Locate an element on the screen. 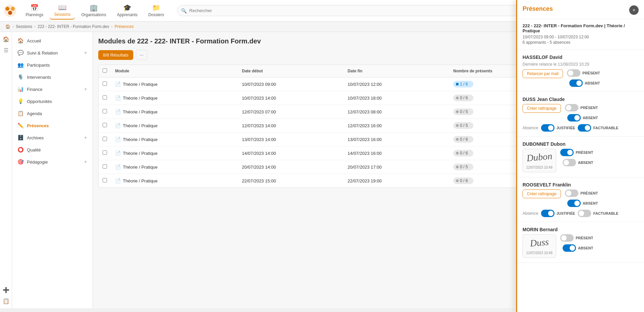 The height and width of the screenshot is (312, 644). facturable-toggle-roosevelt is located at coordinates (584, 213).